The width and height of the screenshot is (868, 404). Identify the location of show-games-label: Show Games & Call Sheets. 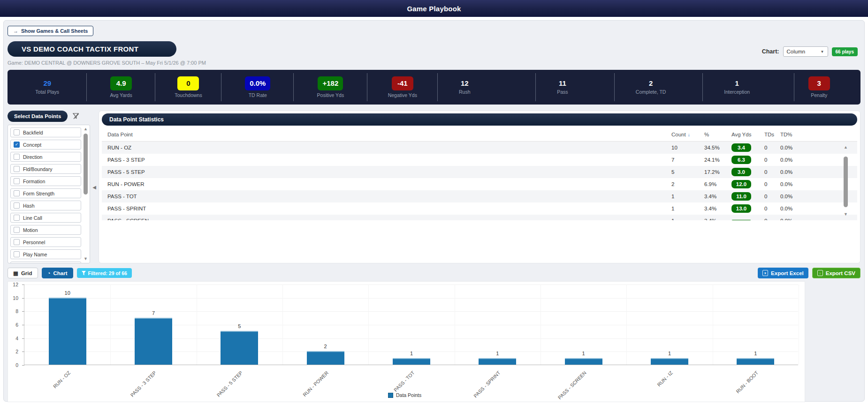
(54, 31).